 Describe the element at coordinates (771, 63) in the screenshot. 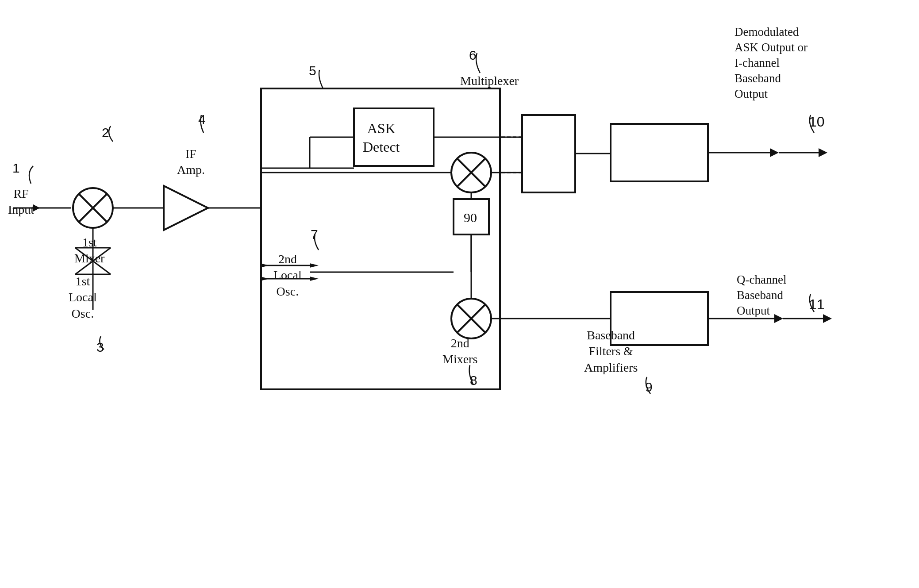

I see `label-demod-output: DemodulatedASK Output orI-channelBaseban…` at that location.